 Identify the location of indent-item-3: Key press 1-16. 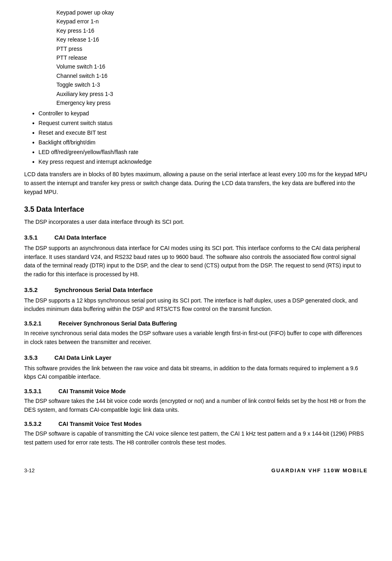
(212, 31).